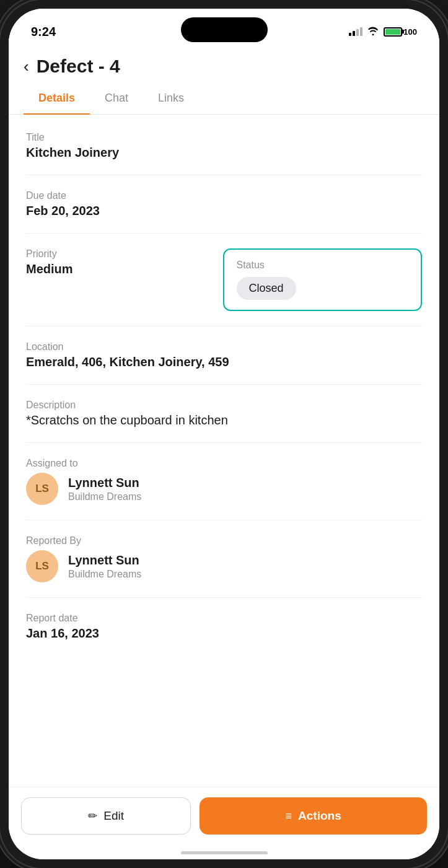 This screenshot has width=448, height=868. I want to click on assigned-to-label: Assigned to, so click(224, 463).